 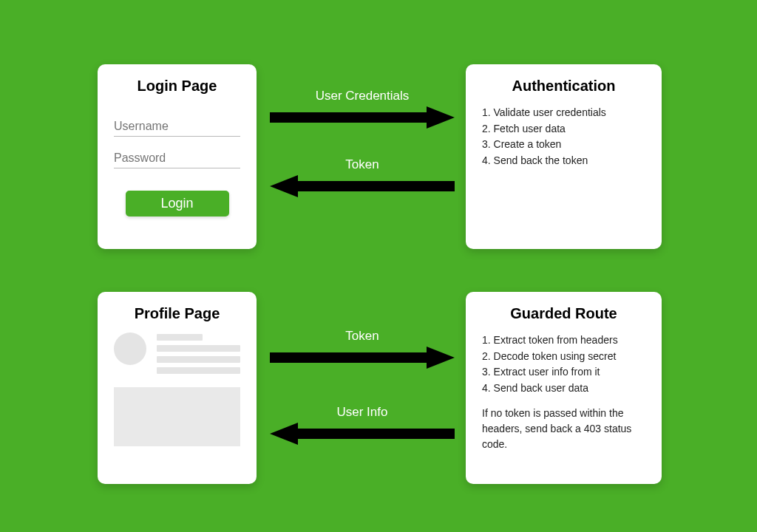 I want to click on avatar-placeholder-icon, so click(x=130, y=349).